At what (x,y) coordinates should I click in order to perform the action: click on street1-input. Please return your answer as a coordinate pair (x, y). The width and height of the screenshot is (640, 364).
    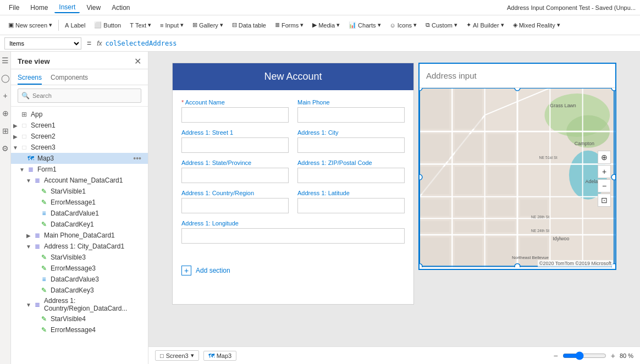
    Looking at the image, I should click on (235, 145).